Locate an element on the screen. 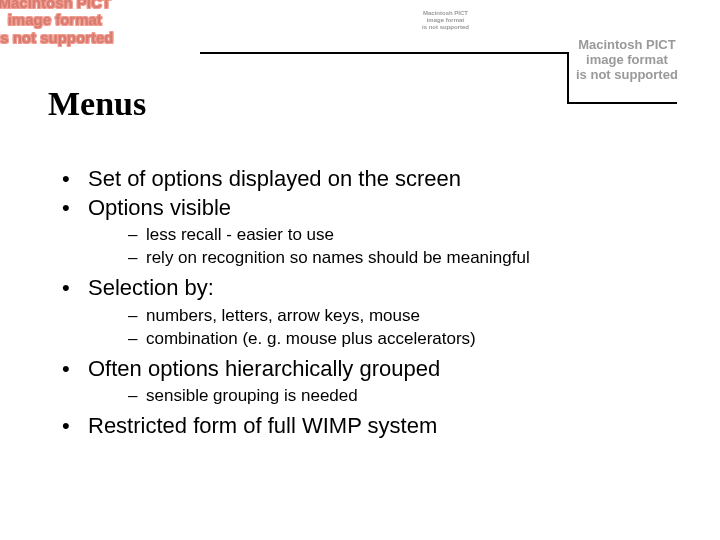  subbullet-text: less recall - easier to use is located at coordinates (240, 234).